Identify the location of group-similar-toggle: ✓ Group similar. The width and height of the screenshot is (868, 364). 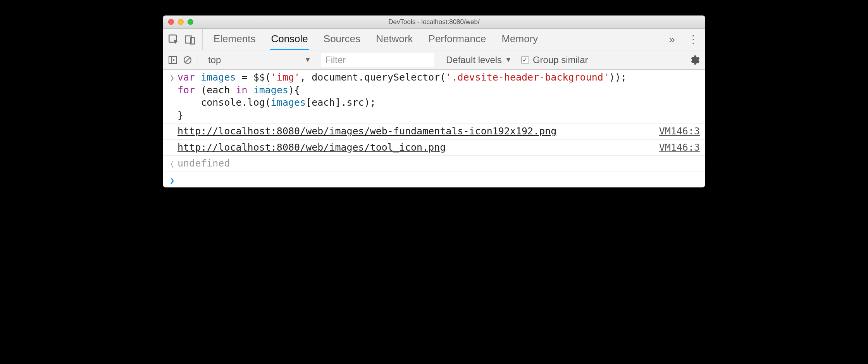
(555, 60).